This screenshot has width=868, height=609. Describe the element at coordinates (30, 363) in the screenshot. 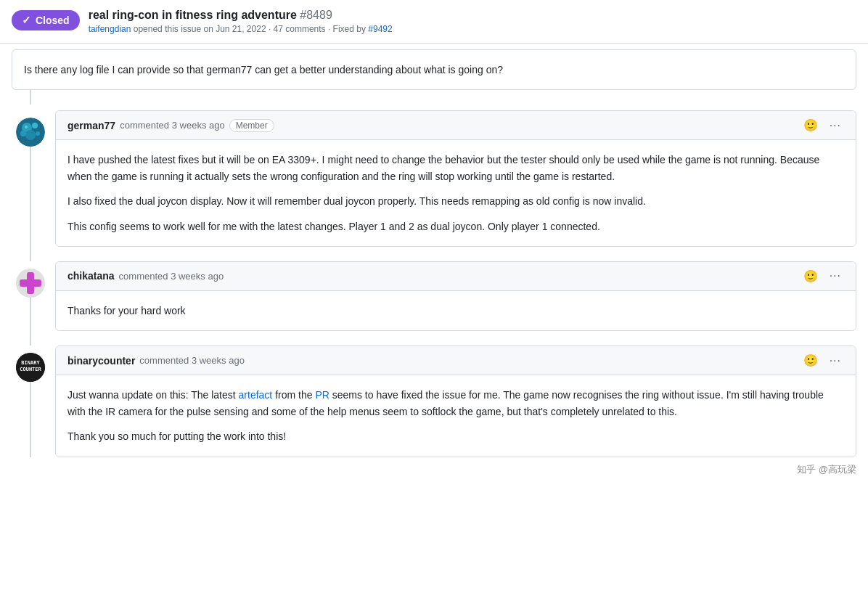

I see `svg-text: BINARY` at that location.